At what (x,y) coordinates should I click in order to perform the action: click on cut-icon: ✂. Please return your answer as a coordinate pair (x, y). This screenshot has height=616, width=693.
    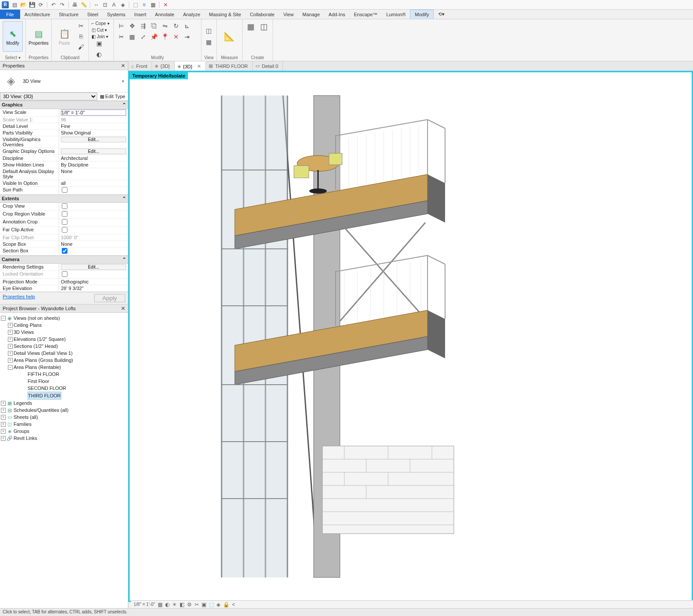
    Looking at the image, I should click on (81, 26).